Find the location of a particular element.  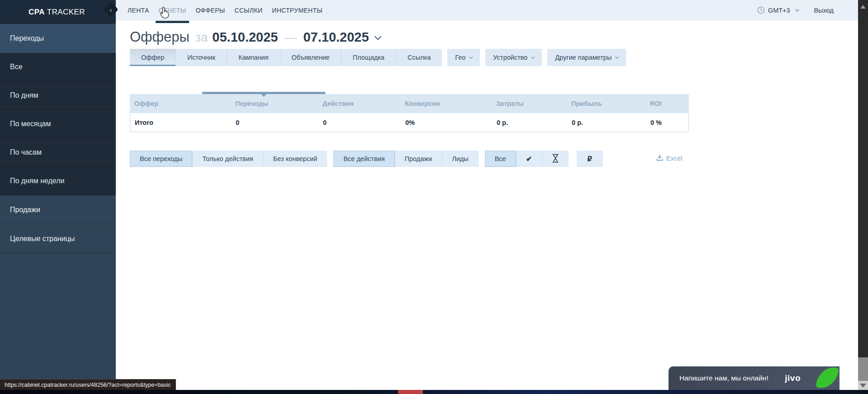

nav-item-offers: ОФФЕРЫ is located at coordinates (210, 10).